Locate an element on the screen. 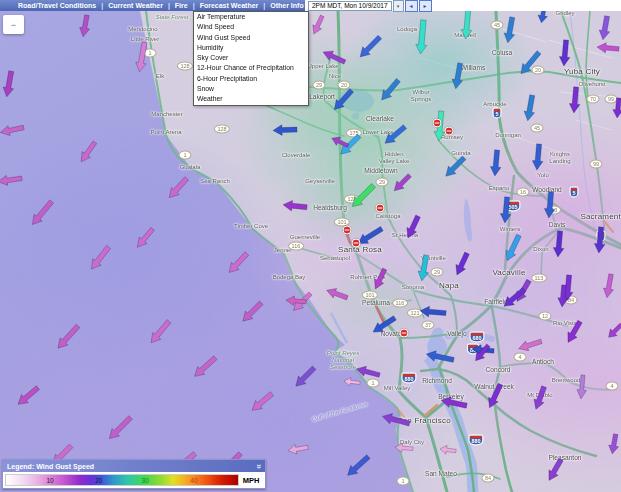 The image size is (621, 492). datetime-bar: 2PM MDT, Mon 10/9/2017 ▾ ◄ ► is located at coordinates (463, 6).